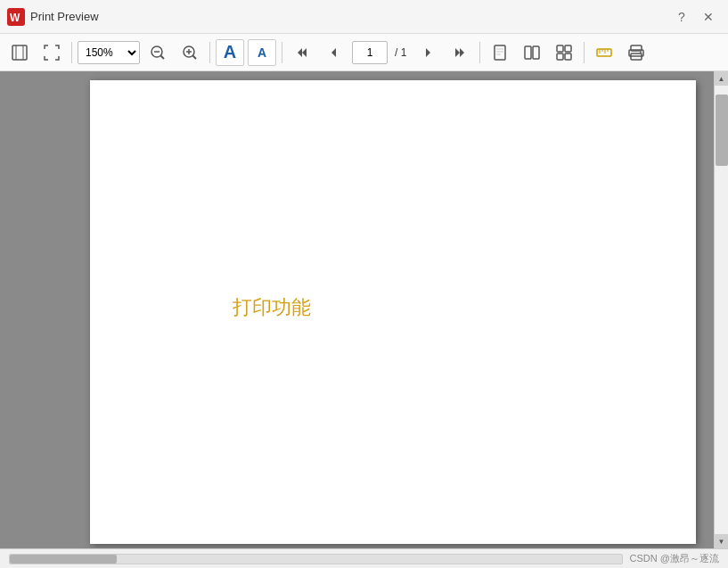 The width and height of the screenshot is (728, 568). I want to click on h-scroll-thumb, so click(63, 559).